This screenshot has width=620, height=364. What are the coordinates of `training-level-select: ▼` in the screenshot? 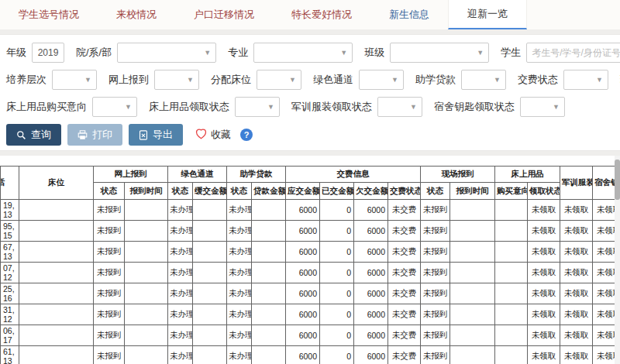 It's located at (74, 80).